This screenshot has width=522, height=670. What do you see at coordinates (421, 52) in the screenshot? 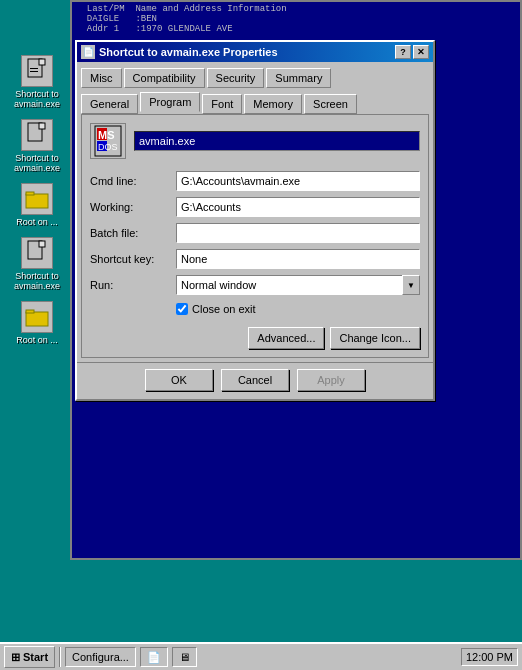
I see `close-button: ✕` at bounding box center [421, 52].